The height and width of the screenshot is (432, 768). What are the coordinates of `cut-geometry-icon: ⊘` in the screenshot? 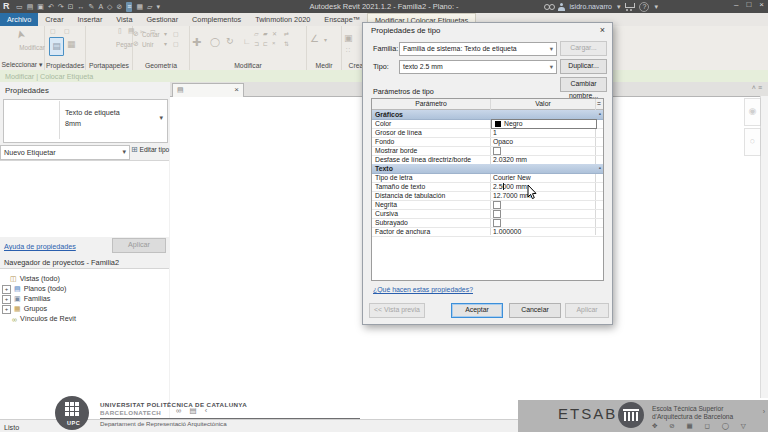 It's located at (136, 34).